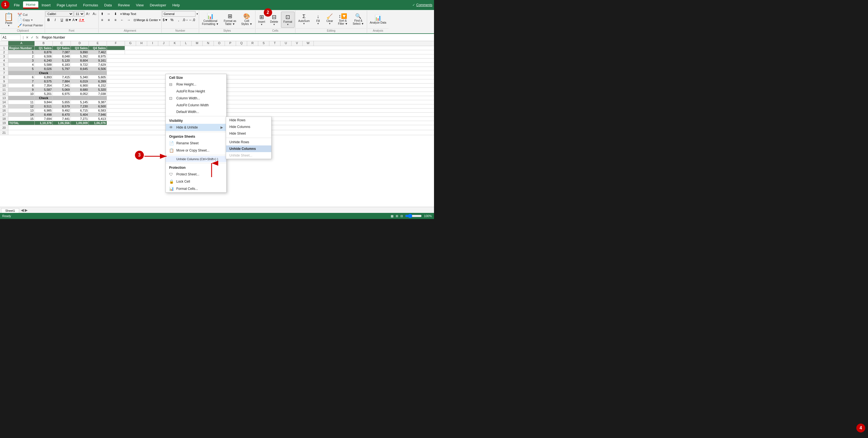 This screenshot has height=438, width=868. Describe the element at coordinates (297, 43) in the screenshot. I see `col-header-V: V` at that location.